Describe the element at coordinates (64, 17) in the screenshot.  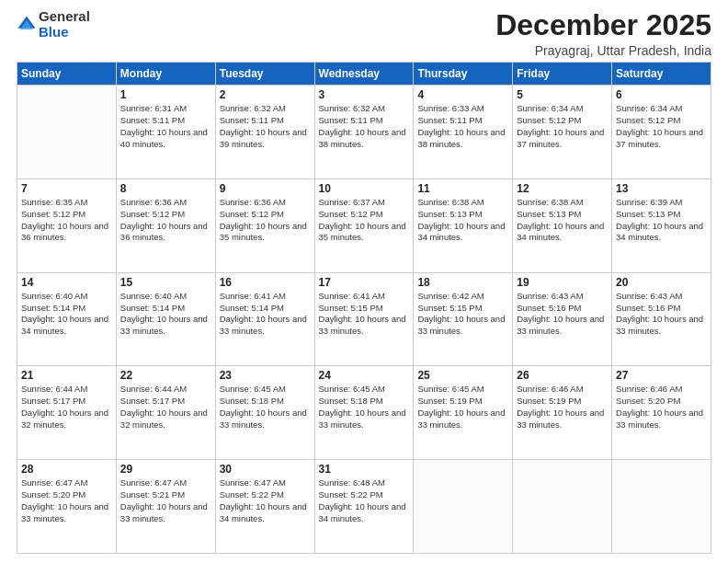
I see `logo-general-text: General` at that location.